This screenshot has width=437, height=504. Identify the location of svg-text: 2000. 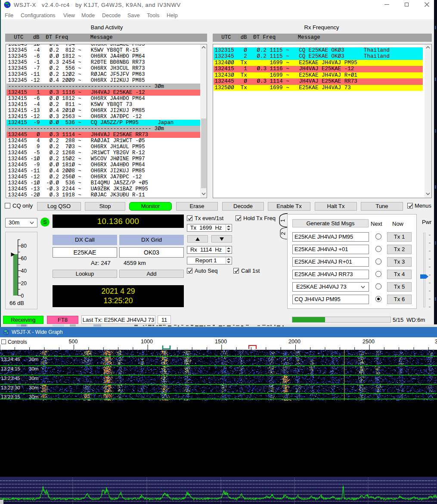
(294, 342).